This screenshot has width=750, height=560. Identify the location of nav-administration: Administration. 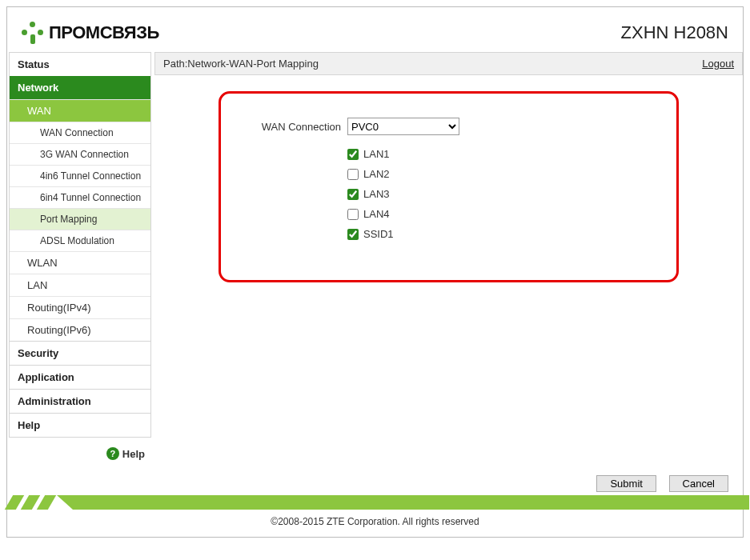
(80, 401).